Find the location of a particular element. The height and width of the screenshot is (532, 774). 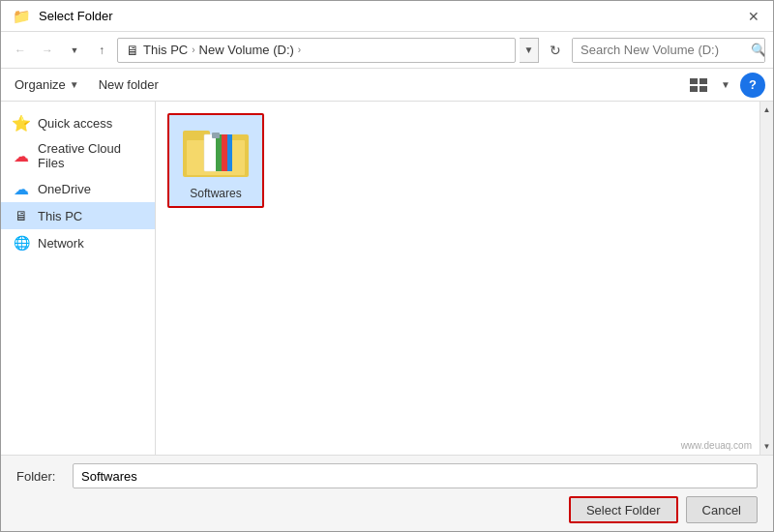

file-item-softwares-label: Softwares is located at coordinates (215, 193).